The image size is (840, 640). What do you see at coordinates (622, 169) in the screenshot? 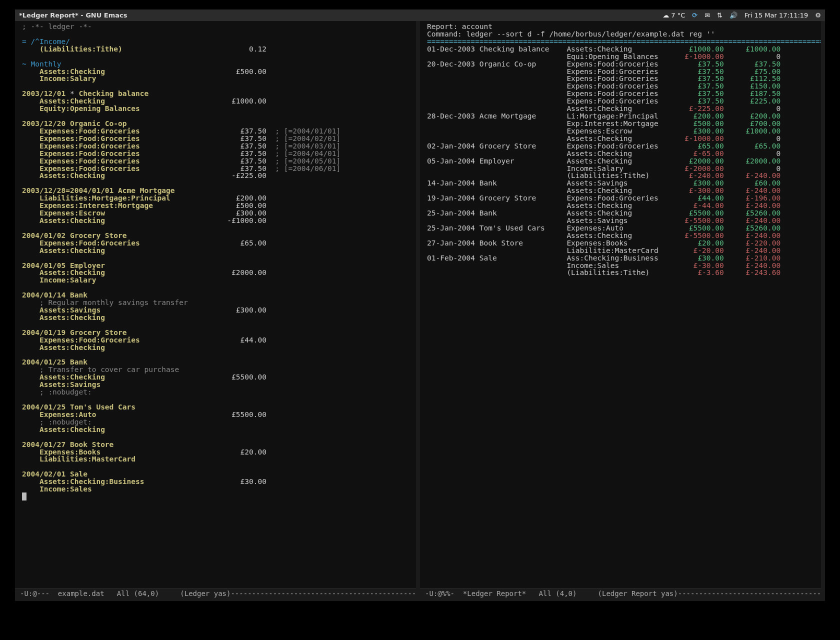
I see `report-row: Income:Salary £-2000.00 0` at bounding box center [622, 169].